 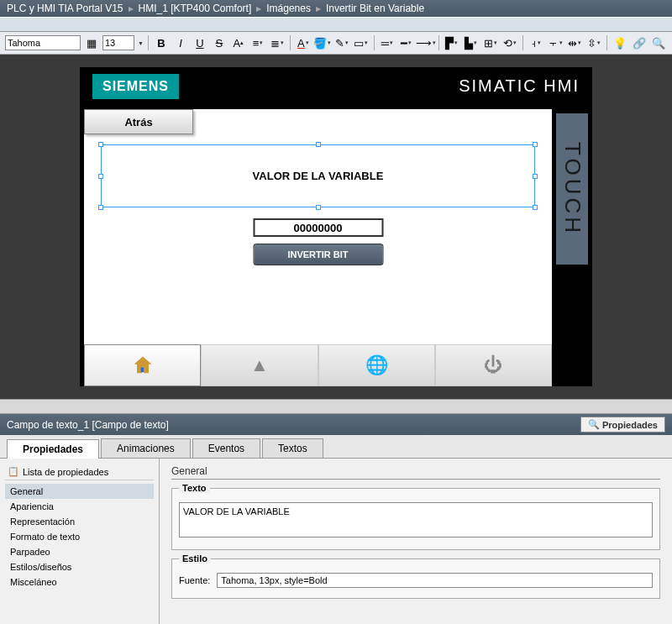 I want to click on breadcrumb-bar: PLC y HMI TIA Portal V15 ▸ HMI_1 [KTP400…, so click(x=336, y=8).